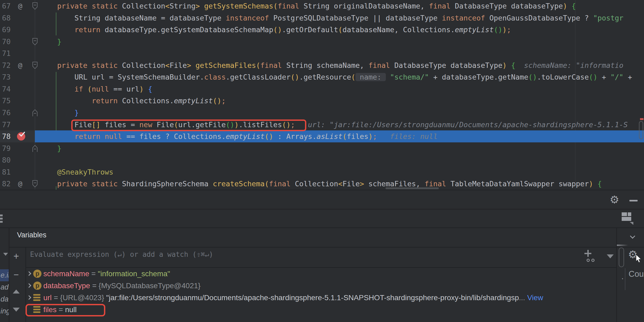 The width and height of the screenshot is (644, 322). What do you see at coordinates (321, 310) in the screenshot?
I see `variable-row-files: files = null` at bounding box center [321, 310].